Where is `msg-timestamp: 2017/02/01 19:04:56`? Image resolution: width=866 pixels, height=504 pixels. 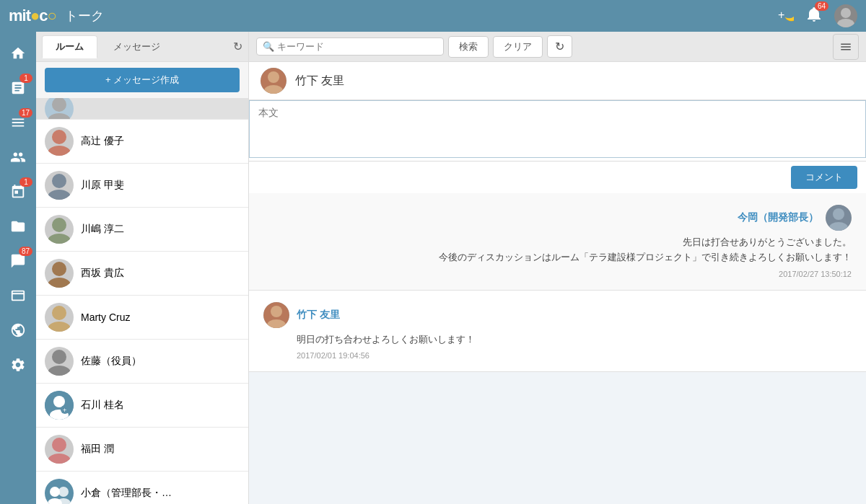 msg-timestamp: 2017/02/01 19:04:56 is located at coordinates (574, 355).